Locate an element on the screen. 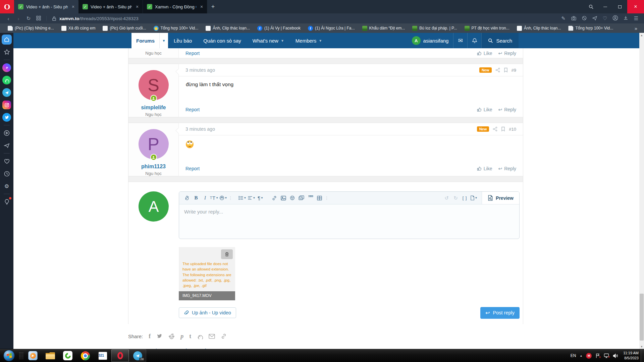  insert-link-icon is located at coordinates (274, 198).